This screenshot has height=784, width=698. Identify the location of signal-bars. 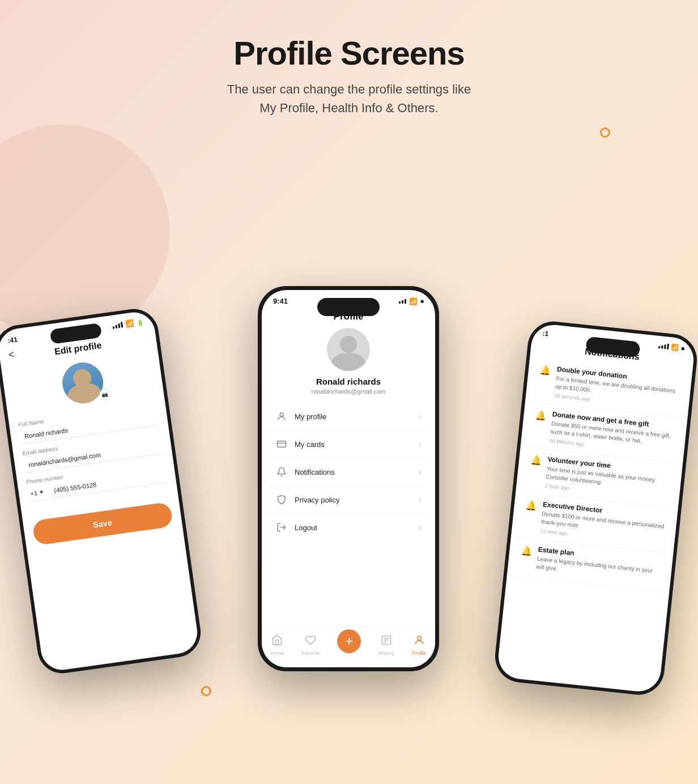
(118, 325).